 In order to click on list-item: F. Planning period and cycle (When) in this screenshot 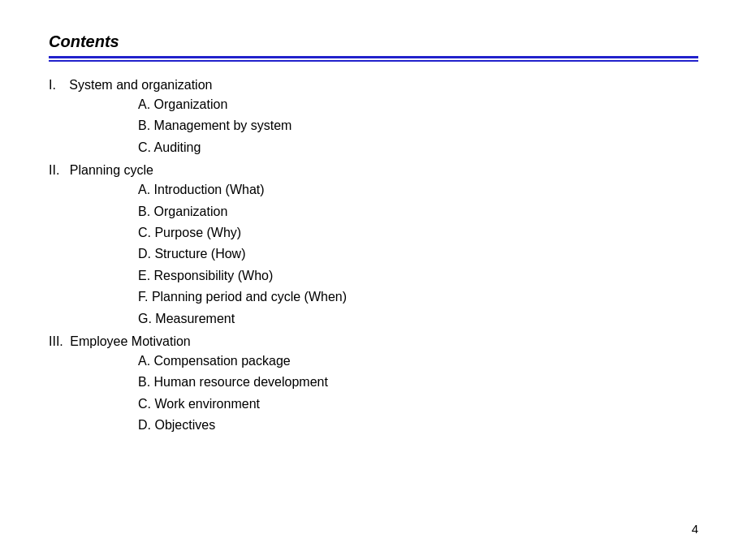, I will do `click(418, 297)`.